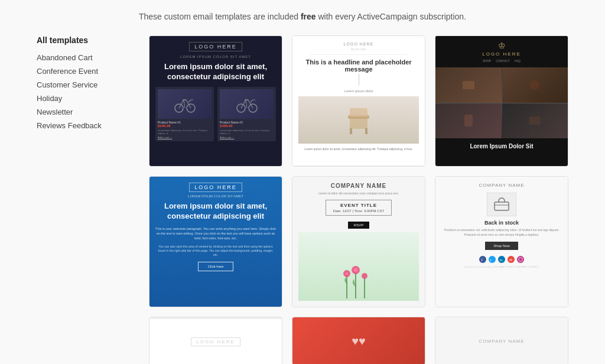 This screenshot has width=605, height=364. What do you see at coordinates (359, 186) in the screenshot?
I see `tpl5-company: COMPANY NAME` at bounding box center [359, 186].